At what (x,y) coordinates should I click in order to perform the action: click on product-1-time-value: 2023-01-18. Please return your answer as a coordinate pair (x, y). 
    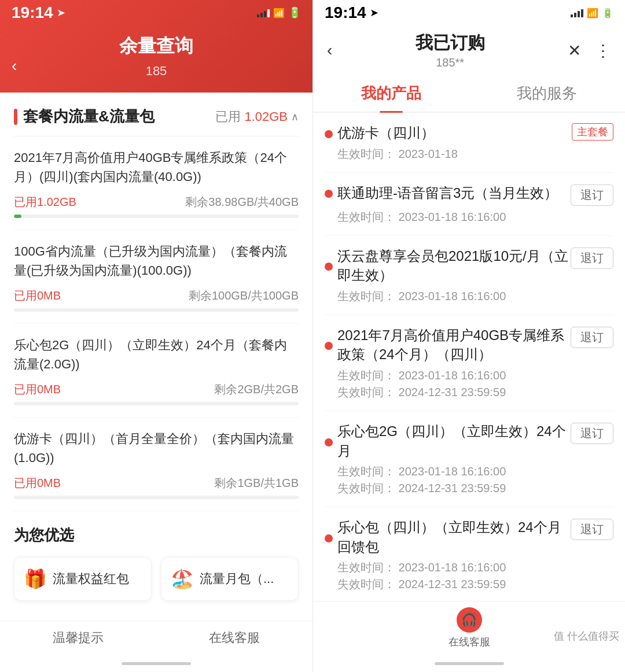
    Looking at the image, I should click on (428, 154).